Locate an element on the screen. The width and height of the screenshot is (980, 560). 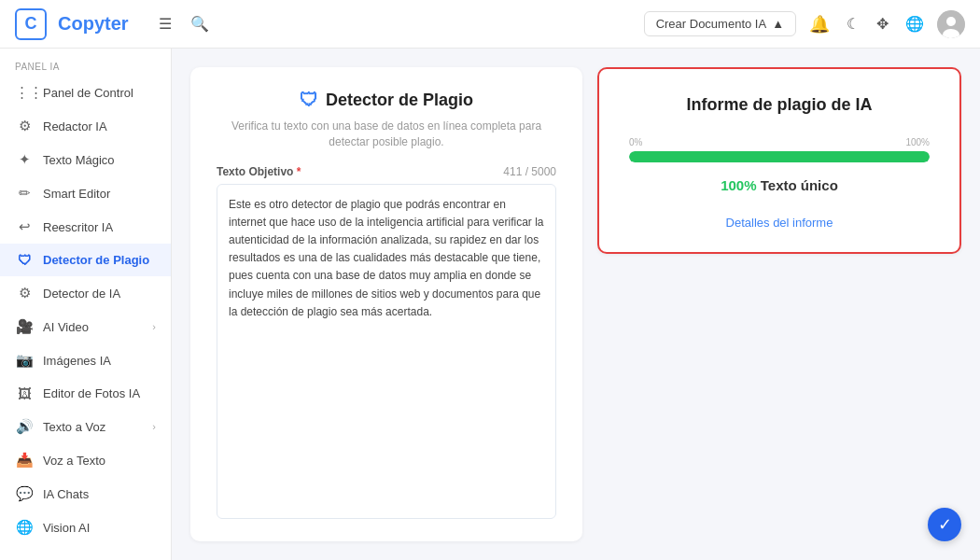
settings-icon: ⚙ is located at coordinates (24, 126).